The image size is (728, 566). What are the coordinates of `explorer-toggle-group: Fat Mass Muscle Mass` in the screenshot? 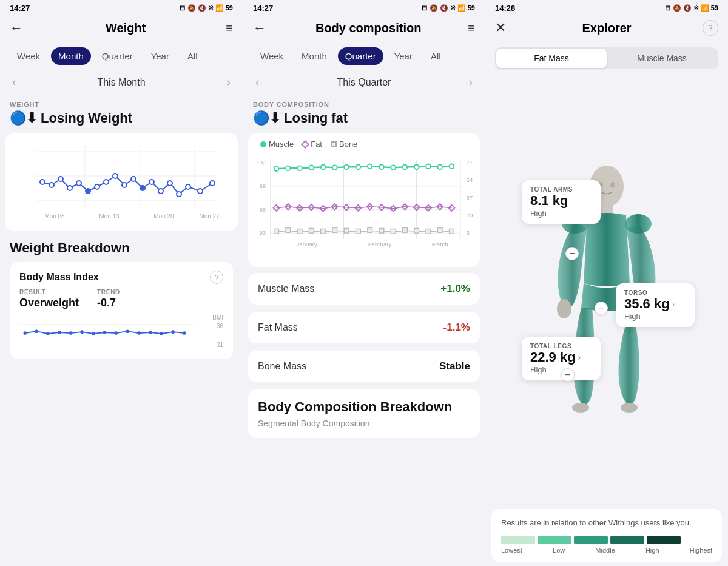 It's located at (607, 58).